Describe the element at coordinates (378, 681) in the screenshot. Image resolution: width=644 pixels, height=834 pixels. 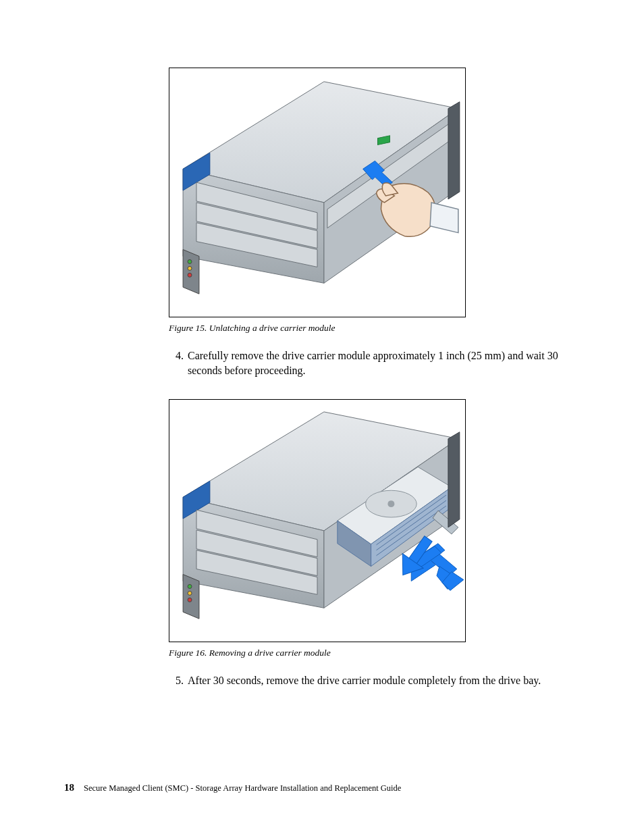
I see `step-5: 5. After 30 seconds, remove the drive ca…` at that location.